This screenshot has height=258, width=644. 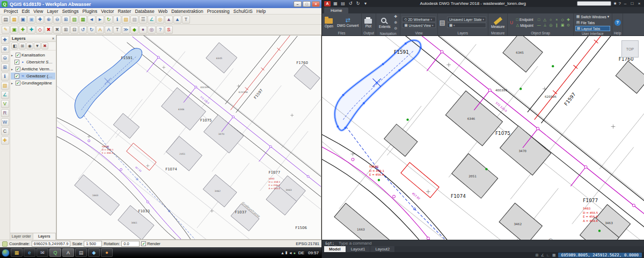 I want to click on deselect-icon: ▧, so click(x=134, y=19).